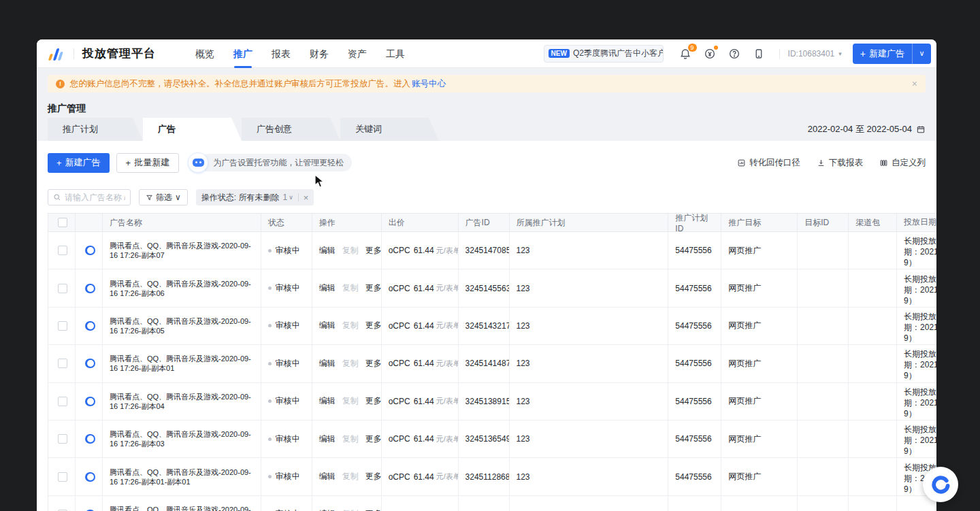  What do you see at coordinates (815, 54) in the screenshot?
I see `account-id: ID:10683401 ▾` at bounding box center [815, 54].